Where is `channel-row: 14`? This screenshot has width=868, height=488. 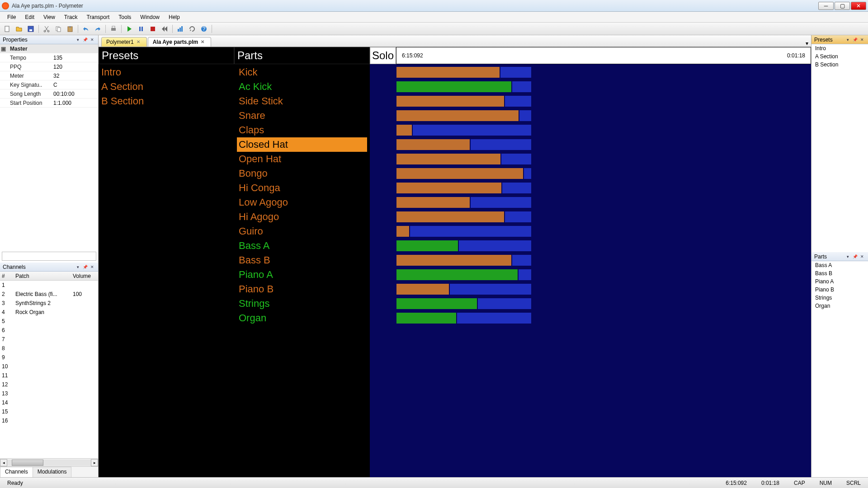 channel-row: 14 is located at coordinates (49, 403).